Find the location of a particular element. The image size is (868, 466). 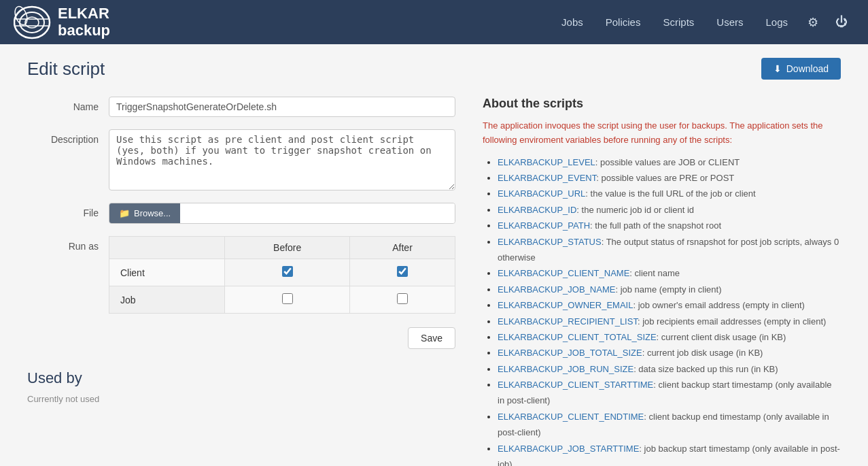

nav-jobs: Jobs is located at coordinates (572, 22).